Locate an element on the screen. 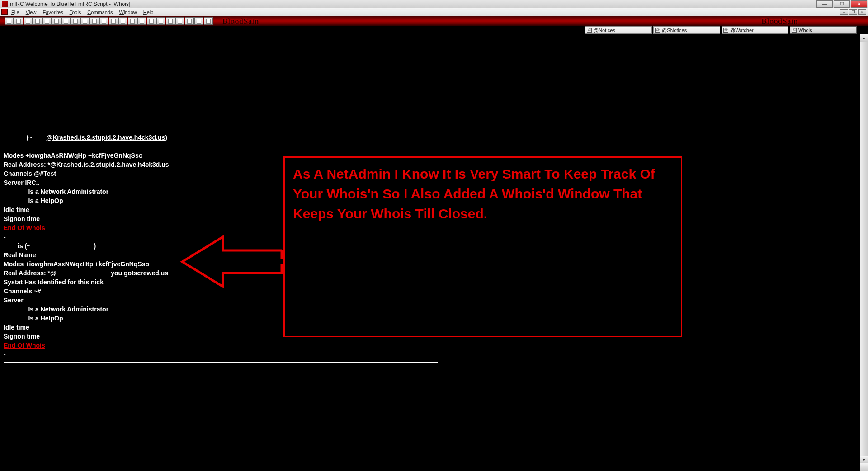 This screenshot has height=471, width=868. whois-line: Real Name is located at coordinates (20, 255).